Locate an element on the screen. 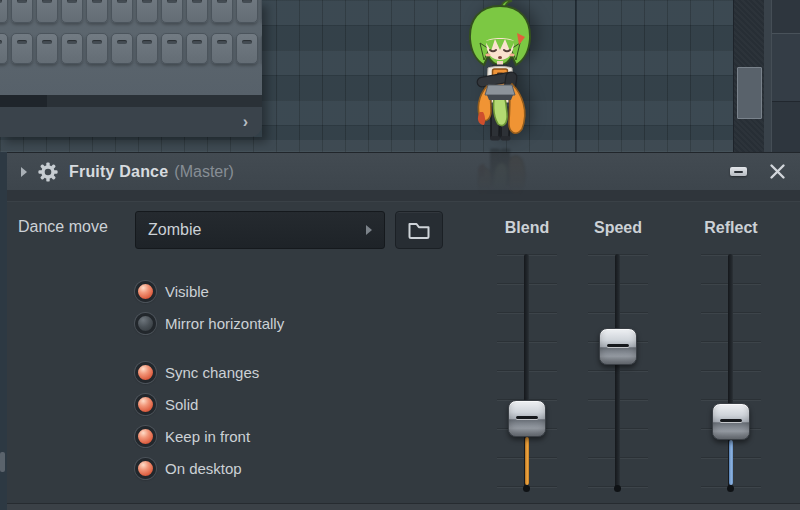  checkbox-label: On desktop is located at coordinates (204, 468).